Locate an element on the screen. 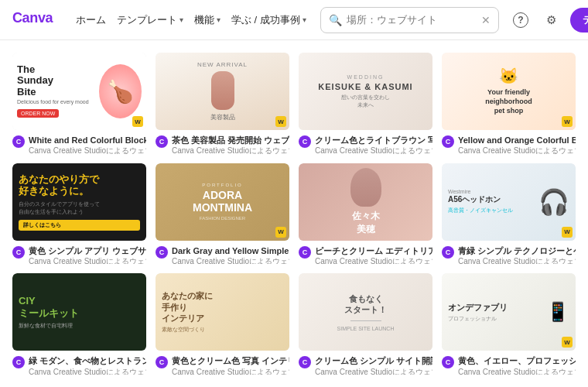 This screenshot has width=588, height=387. svg-text: Canva is located at coordinates (33, 18).